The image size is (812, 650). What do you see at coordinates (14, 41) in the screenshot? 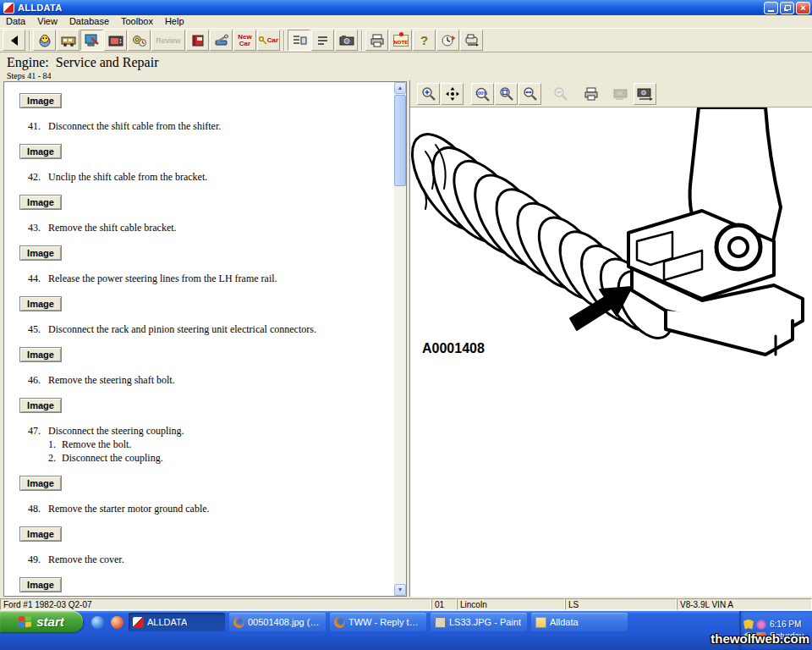
I see `back-icon` at bounding box center [14, 41].